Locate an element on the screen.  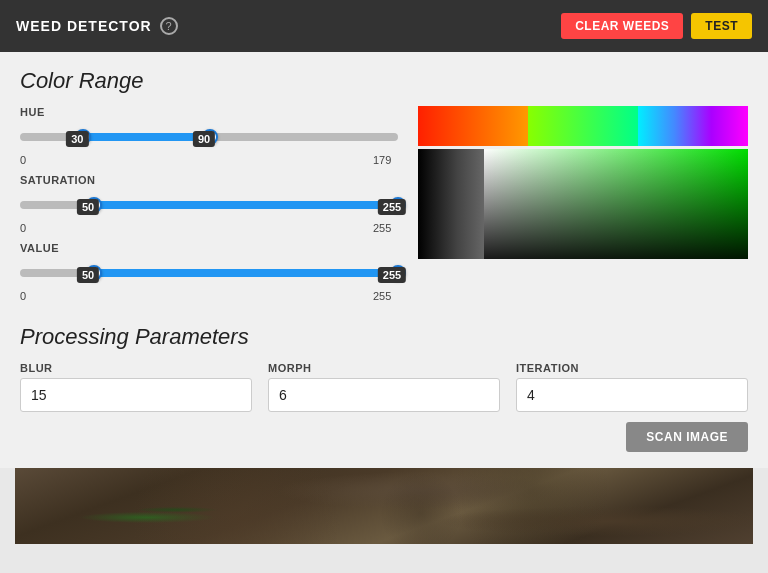
value-label: VALUE is located at coordinates (209, 248).